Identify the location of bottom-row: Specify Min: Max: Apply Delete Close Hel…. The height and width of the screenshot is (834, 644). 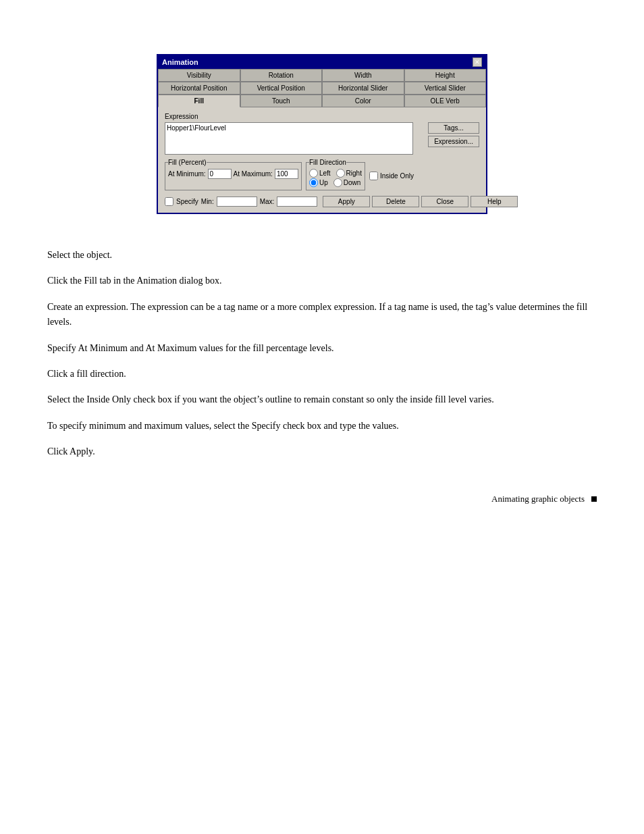
(322, 201).